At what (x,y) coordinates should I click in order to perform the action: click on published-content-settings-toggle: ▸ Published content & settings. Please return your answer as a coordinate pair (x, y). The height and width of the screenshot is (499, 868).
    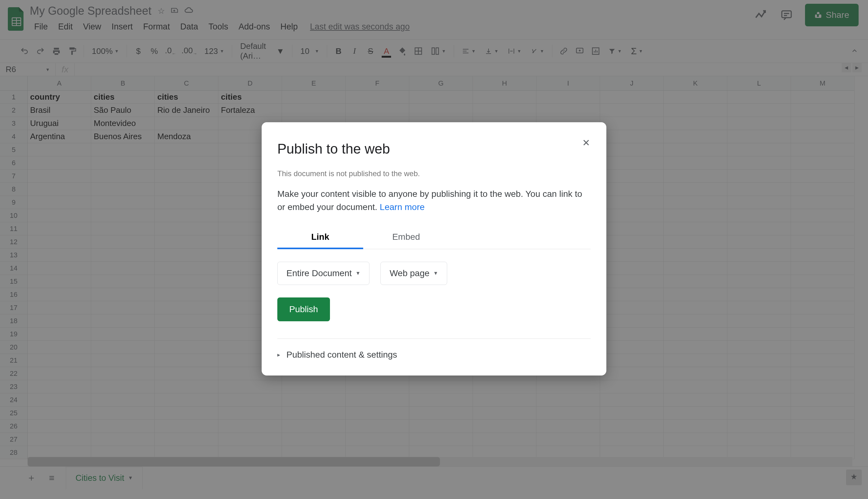
    Looking at the image, I should click on (434, 355).